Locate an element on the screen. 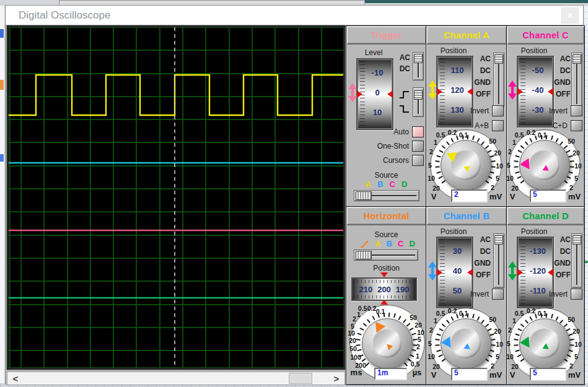  scroll-left-arrow: < is located at coordinates (15, 378).